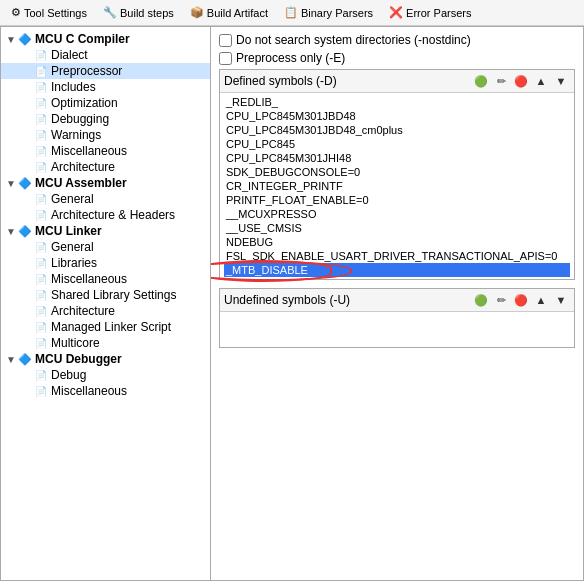  What do you see at coordinates (106, 167) in the screenshot?
I see `tree-item-architecture-c: 📄Architecture` at bounding box center [106, 167].